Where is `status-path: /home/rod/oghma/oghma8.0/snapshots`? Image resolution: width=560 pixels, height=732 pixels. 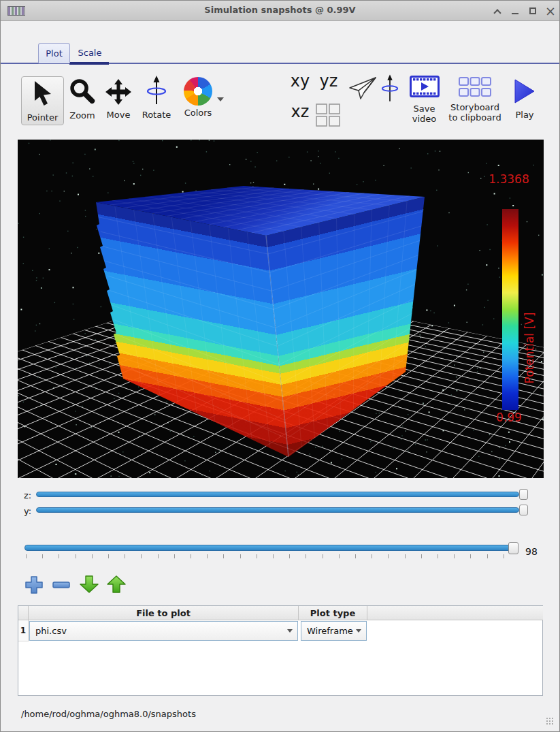
status-path: /home/rod/oghma/oghma8.0/snapshots is located at coordinates (109, 714).